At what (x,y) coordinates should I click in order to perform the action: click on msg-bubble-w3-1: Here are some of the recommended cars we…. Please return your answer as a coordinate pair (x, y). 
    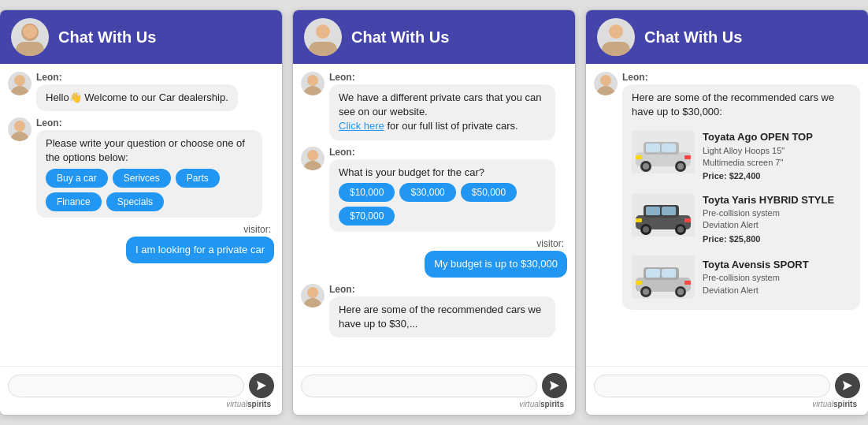
    Looking at the image, I should click on (741, 197).